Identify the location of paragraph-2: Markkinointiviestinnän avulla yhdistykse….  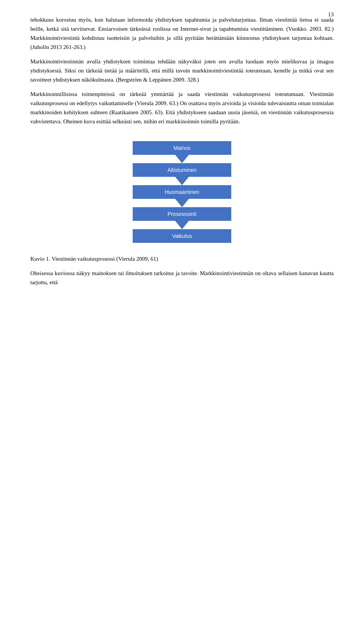
(182, 71).